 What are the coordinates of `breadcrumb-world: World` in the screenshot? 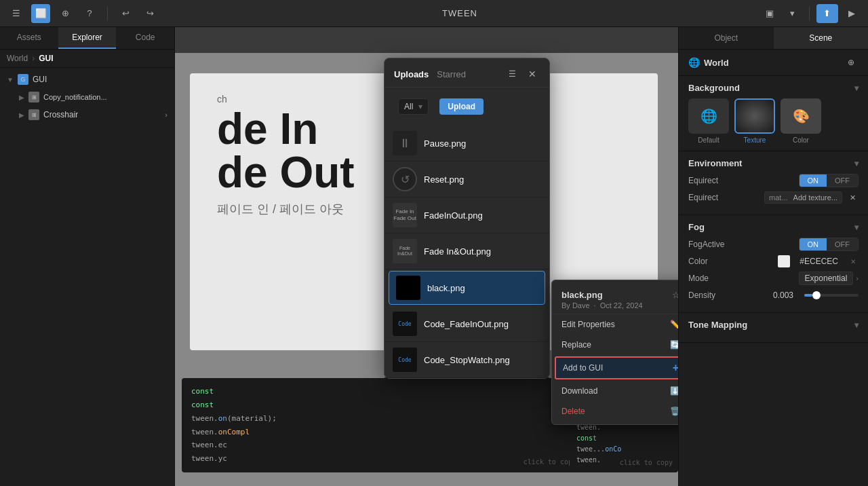 It's located at (18, 58).